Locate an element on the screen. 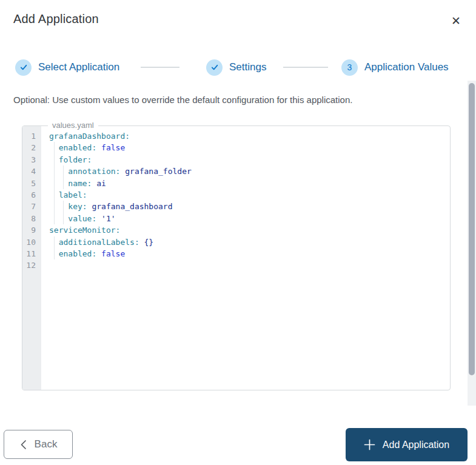 Image resolution: width=476 pixels, height=465 pixels. chevron-left-icon is located at coordinates (23, 445).